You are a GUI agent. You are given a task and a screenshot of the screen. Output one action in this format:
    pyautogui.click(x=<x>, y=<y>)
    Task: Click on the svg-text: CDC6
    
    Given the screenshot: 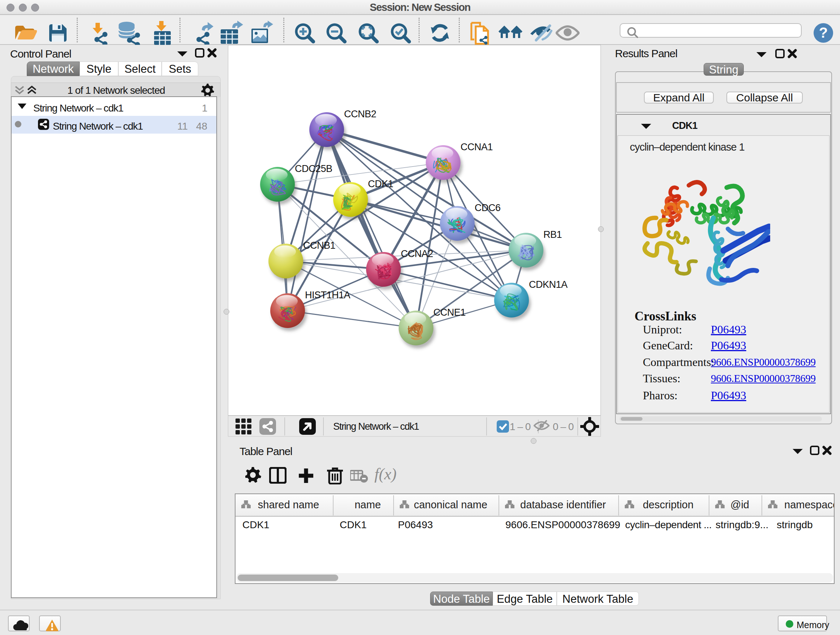 What is the action you would take?
    pyautogui.click(x=488, y=208)
    